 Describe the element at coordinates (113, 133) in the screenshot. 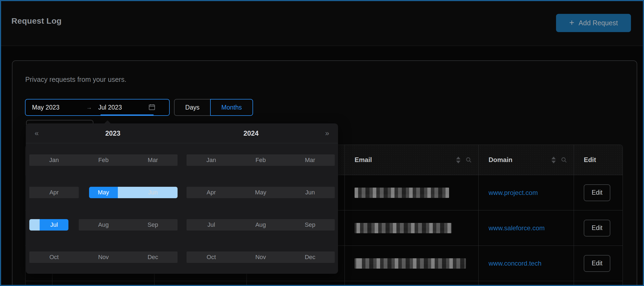

I see `left-panel-year: 2023` at that location.